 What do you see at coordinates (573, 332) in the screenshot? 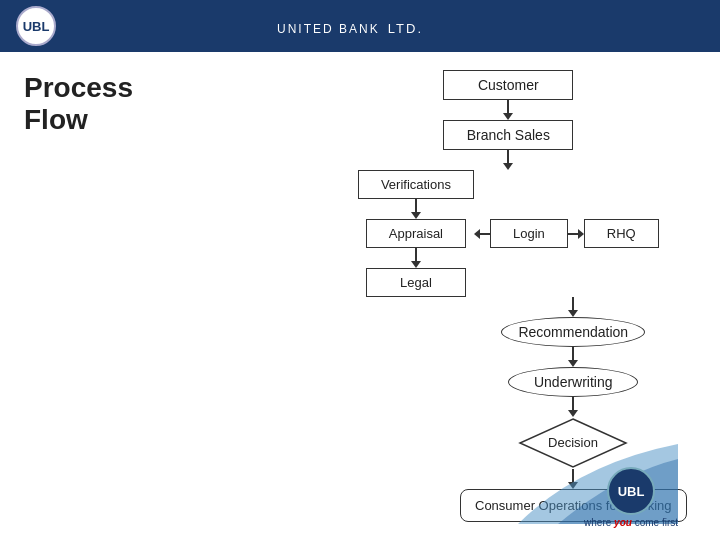
I see `recommendation-box: Recommendation` at bounding box center [573, 332].